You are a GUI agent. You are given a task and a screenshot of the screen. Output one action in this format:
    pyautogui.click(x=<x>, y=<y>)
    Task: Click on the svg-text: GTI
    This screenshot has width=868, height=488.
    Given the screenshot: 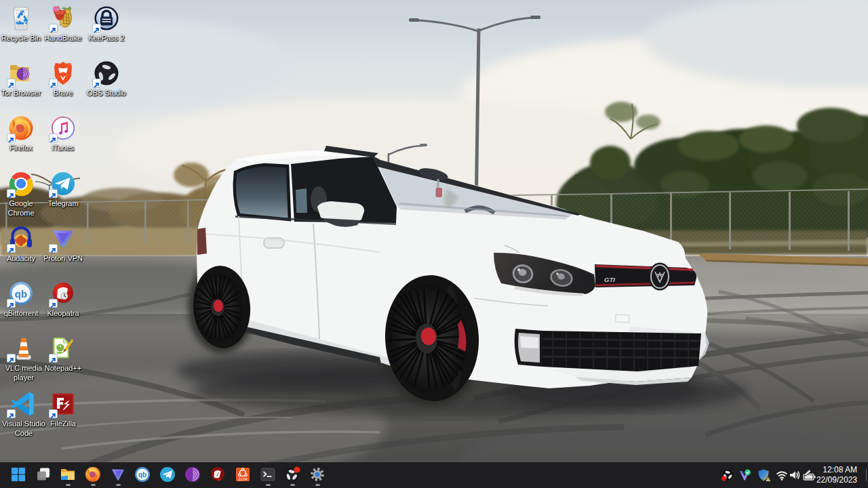 What is the action you would take?
    pyautogui.click(x=610, y=279)
    